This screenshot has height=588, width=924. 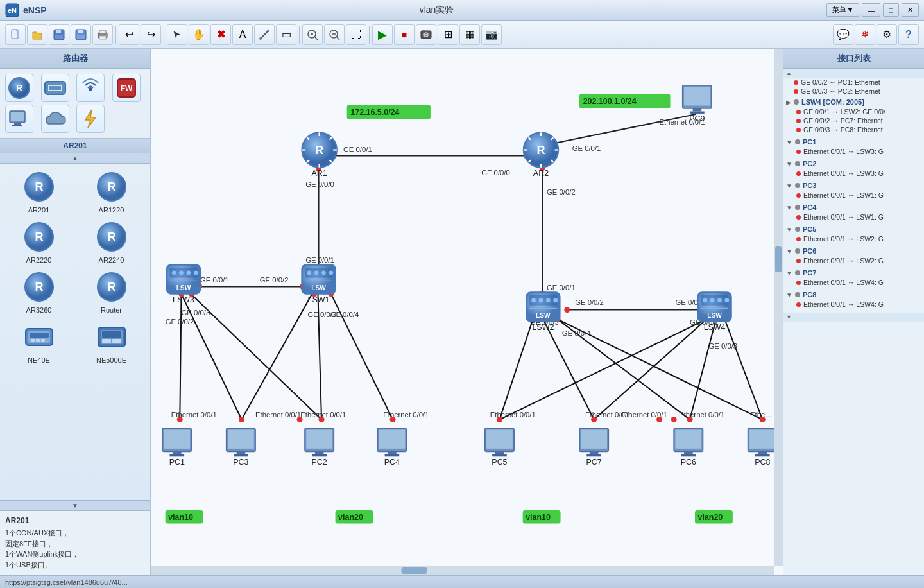 I want to click on node-PC2: PC2, so click(x=320, y=447).